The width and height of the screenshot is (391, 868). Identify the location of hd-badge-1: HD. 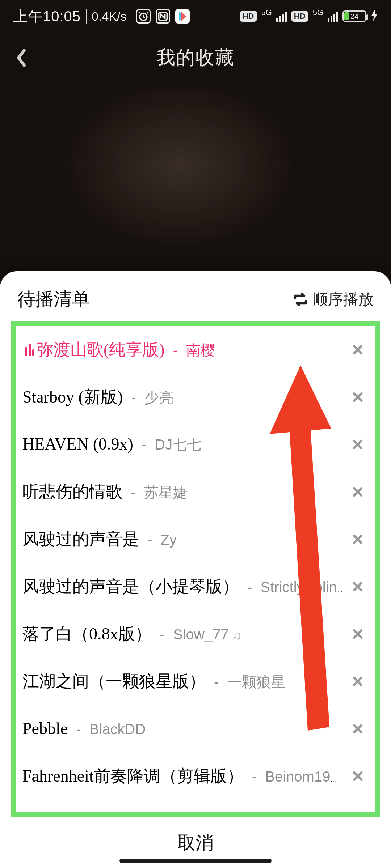
(248, 16).